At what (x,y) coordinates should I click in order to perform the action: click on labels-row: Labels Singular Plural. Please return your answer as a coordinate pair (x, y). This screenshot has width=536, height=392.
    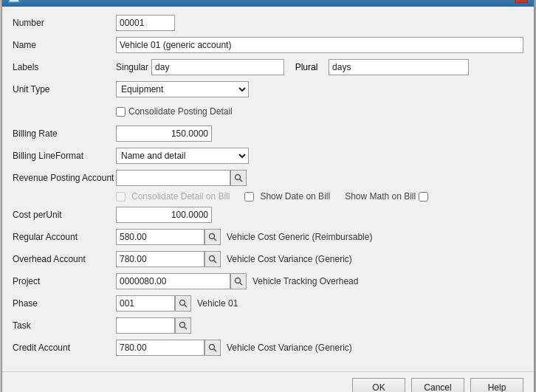
    Looking at the image, I should click on (268, 67).